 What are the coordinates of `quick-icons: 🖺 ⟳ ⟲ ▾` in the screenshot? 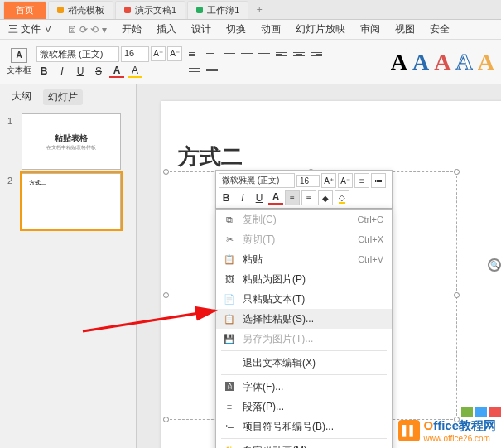 It's located at (87, 30).